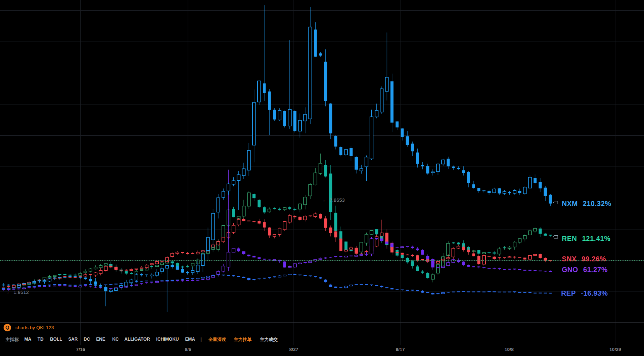  I want to click on x-tick: 7/16, so click(81, 349).